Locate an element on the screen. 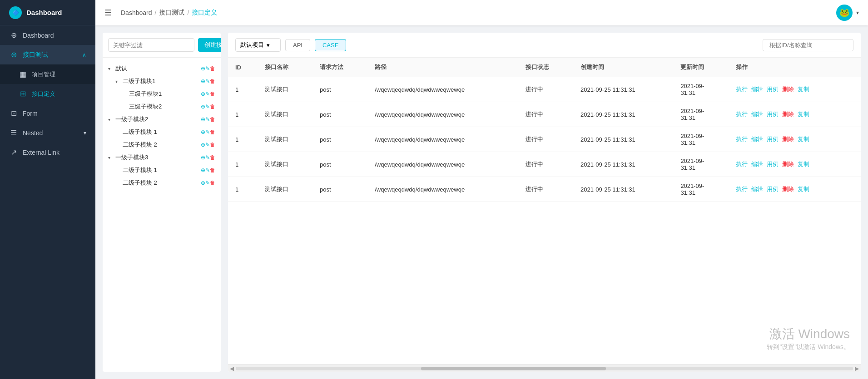 Image resolution: width=868 pixels, height=379 pixels. tree-edit-default: ✎ is located at coordinates (208, 69).